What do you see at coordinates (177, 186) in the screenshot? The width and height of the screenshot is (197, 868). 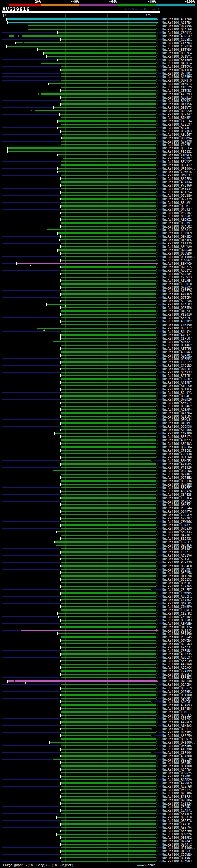 I see `hit-label: UniRef100_P73960` at bounding box center [177, 186].